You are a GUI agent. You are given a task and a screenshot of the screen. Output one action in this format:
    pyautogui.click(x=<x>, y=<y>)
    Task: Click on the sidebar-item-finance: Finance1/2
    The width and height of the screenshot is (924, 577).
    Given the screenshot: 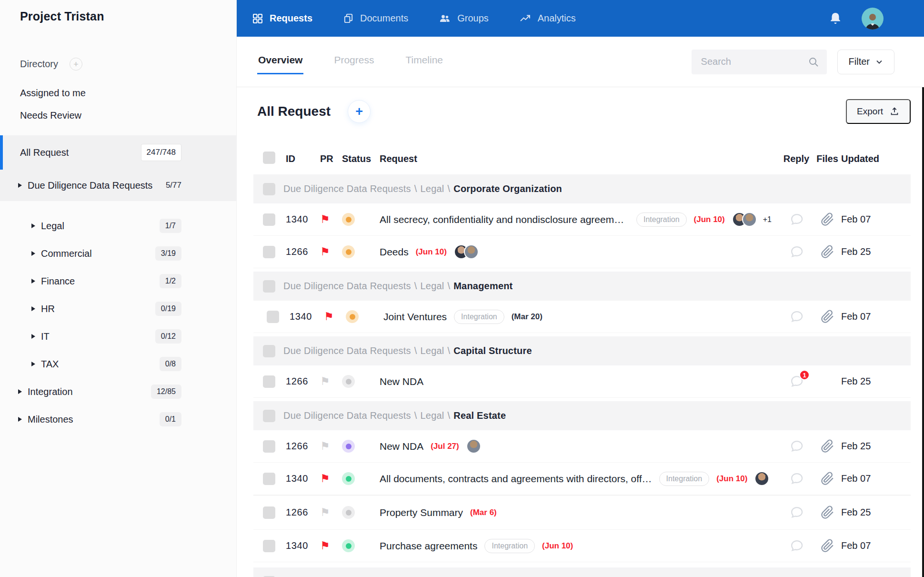 What is the action you would take?
    pyautogui.click(x=118, y=281)
    